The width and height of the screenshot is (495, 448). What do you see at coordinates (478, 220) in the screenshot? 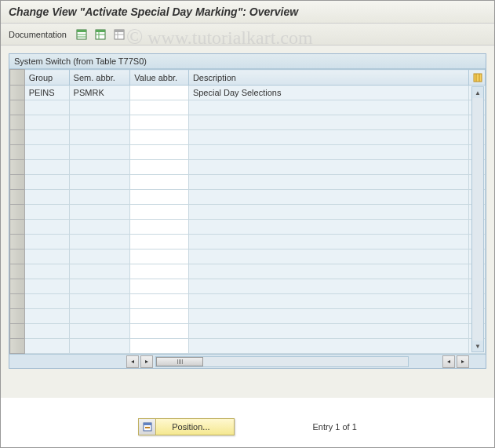
I see `vertical-scrollbar: ▲ ▼` at bounding box center [478, 220].